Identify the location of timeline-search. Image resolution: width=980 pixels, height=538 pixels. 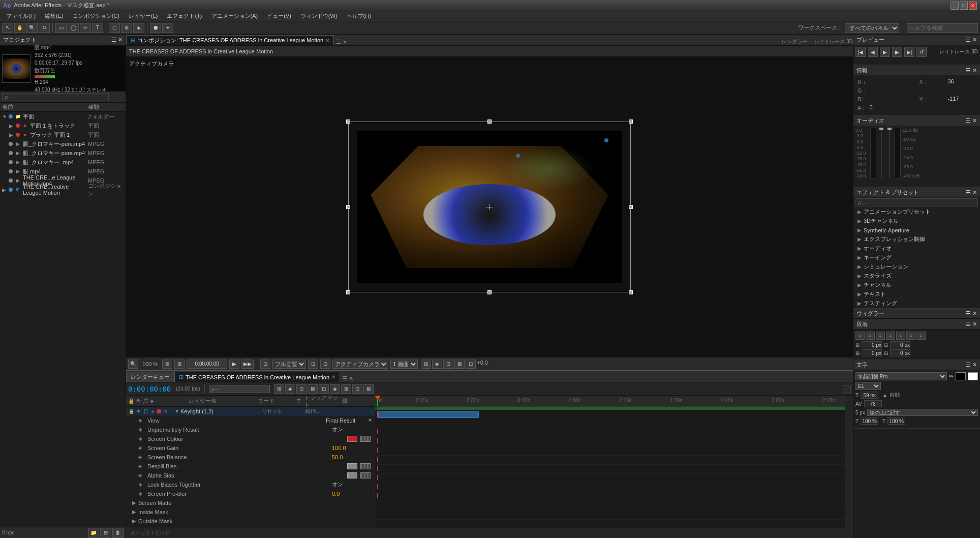
(239, 389).